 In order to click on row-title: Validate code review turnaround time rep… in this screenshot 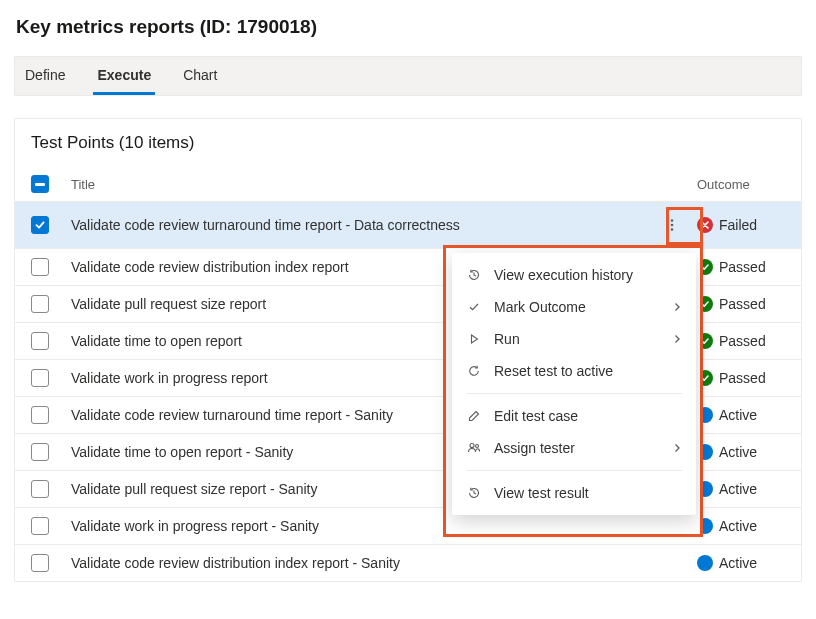, I will do `click(360, 225)`.